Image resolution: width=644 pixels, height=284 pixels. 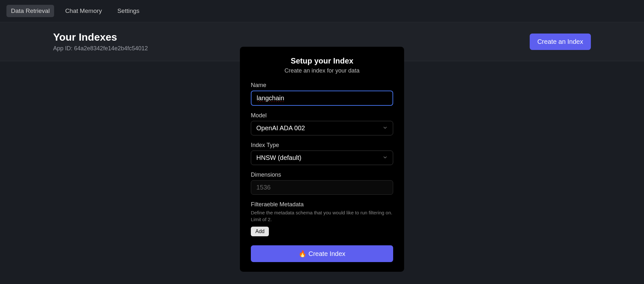 I want to click on dimensions-group: Dimensions, so click(x=322, y=183).